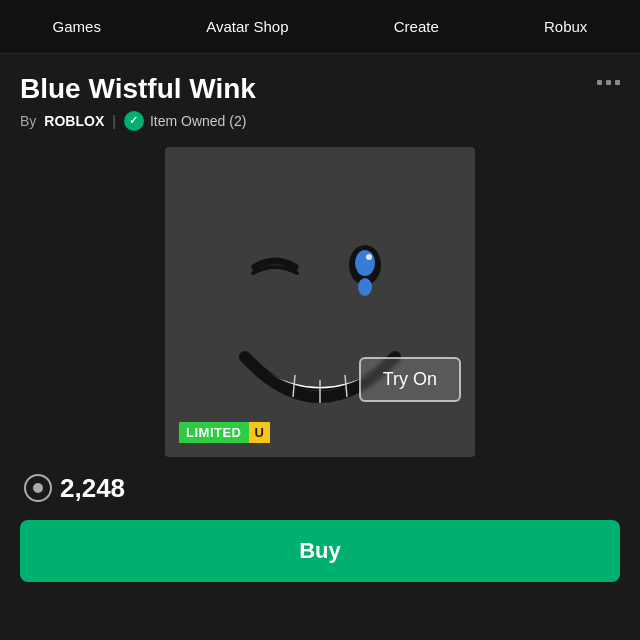 This screenshot has height=640, width=640. Describe the element at coordinates (92, 488) in the screenshot. I see `price-value: 2,248` at that location.